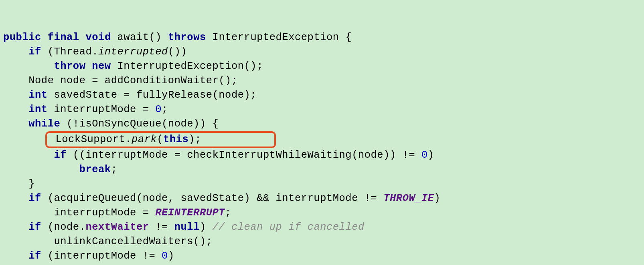  Describe the element at coordinates (348, 38) in the screenshot. I see `brace: {` at that location.